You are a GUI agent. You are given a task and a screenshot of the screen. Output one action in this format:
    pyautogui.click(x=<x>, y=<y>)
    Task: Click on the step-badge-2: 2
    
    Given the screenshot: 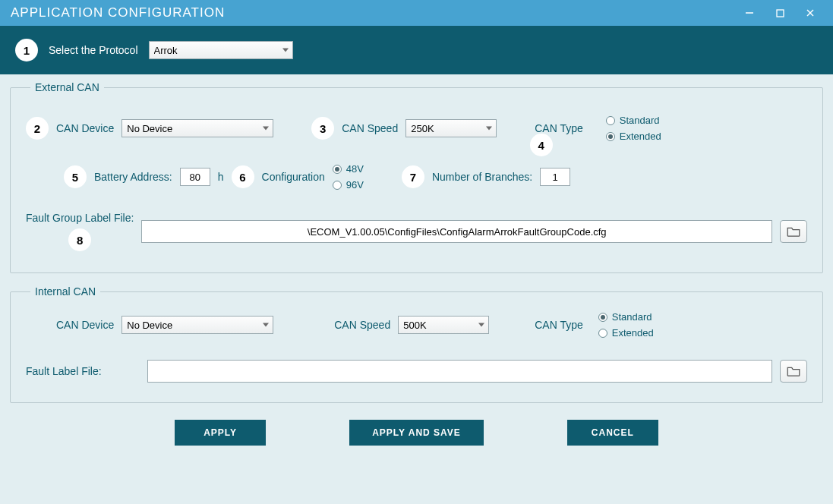 What is the action you would take?
    pyautogui.click(x=37, y=128)
    